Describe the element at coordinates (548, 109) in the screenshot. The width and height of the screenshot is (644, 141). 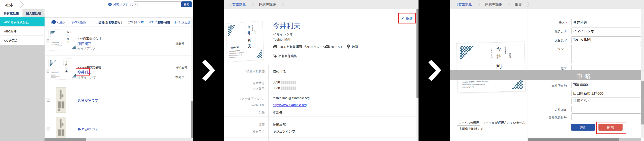
I see `company-url-label: 会社URL` at that location.